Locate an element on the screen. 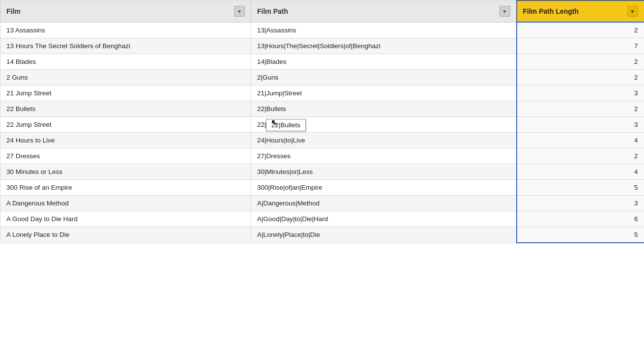  cell-film: 14 Blades is located at coordinates (126, 62).